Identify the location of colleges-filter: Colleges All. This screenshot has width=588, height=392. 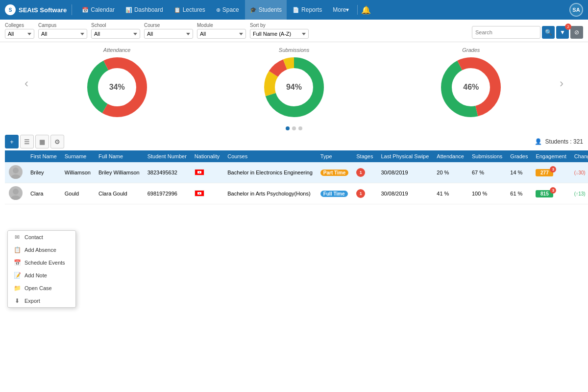
(20, 30).